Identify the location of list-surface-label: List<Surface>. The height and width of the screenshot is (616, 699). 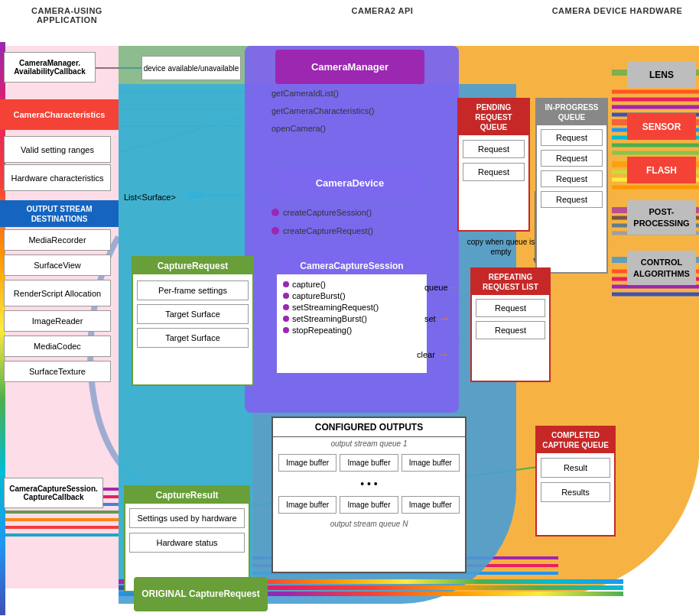
(154, 197).